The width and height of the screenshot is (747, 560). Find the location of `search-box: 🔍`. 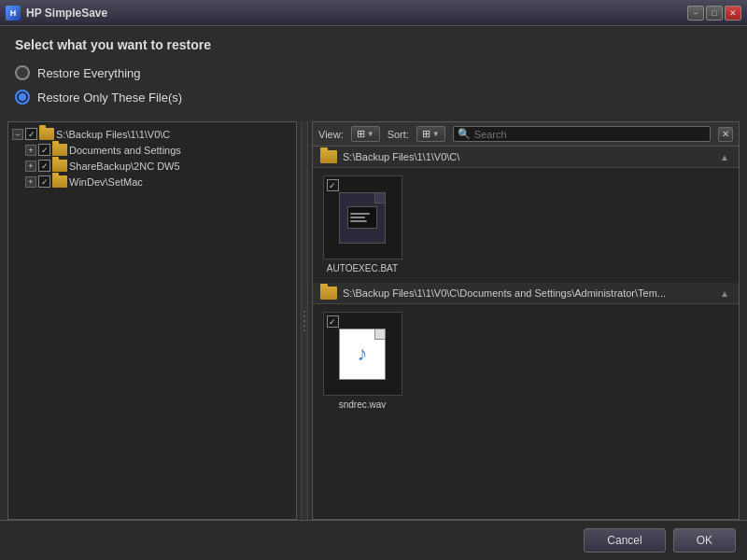

search-box: 🔍 is located at coordinates (582, 134).